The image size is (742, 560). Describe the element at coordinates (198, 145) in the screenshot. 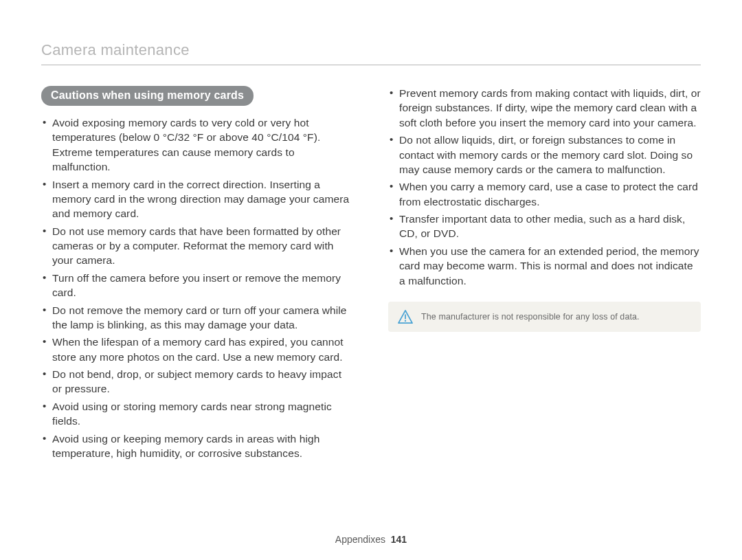

I see `list-item: Avoid exposing memory cards to very cold…` at that location.